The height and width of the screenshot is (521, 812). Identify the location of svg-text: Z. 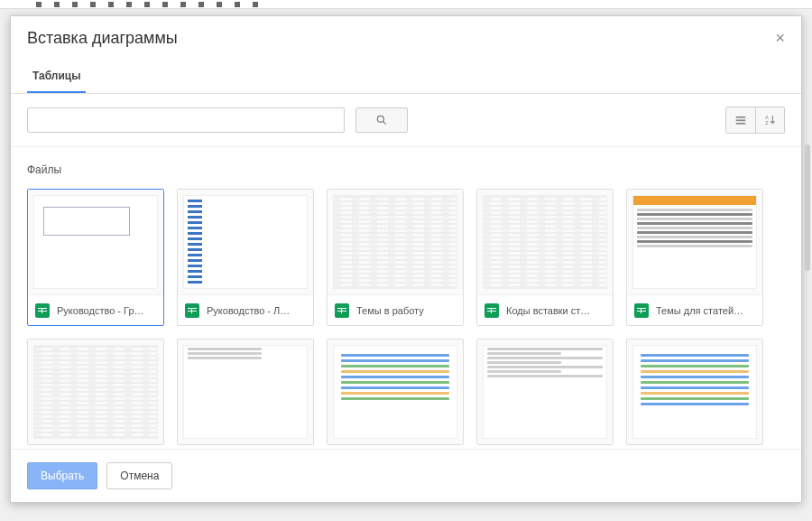
(767, 123).